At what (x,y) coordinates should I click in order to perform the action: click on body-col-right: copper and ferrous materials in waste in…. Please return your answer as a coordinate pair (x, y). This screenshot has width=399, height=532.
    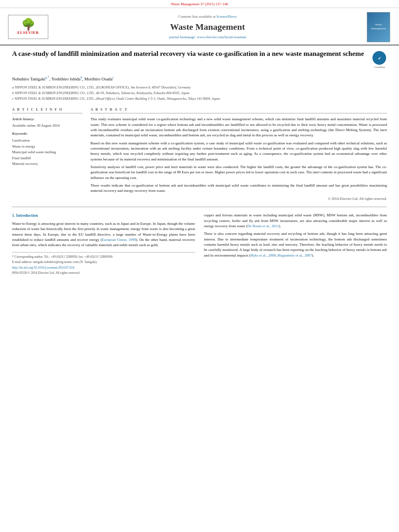
    Looking at the image, I should click on (295, 244).